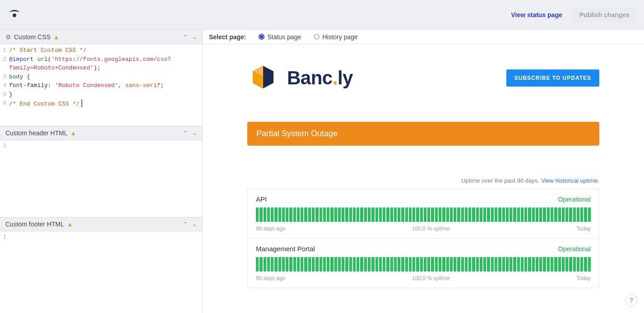 The width and height of the screenshot is (644, 313). What do you see at coordinates (423, 263) in the screenshot?
I see `service-row: Management Portal Operational 90 days ag…` at bounding box center [423, 263].